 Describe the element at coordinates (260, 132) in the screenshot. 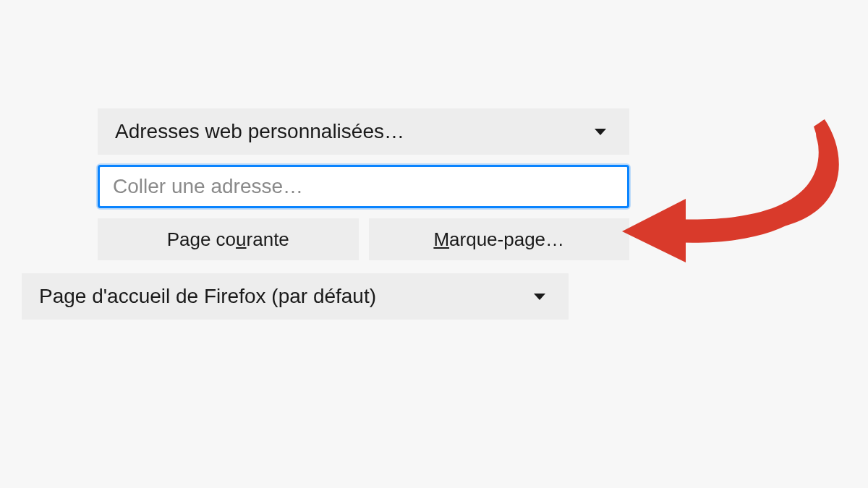

I see `dropdown-label: Adresses web personnalisées…` at that location.